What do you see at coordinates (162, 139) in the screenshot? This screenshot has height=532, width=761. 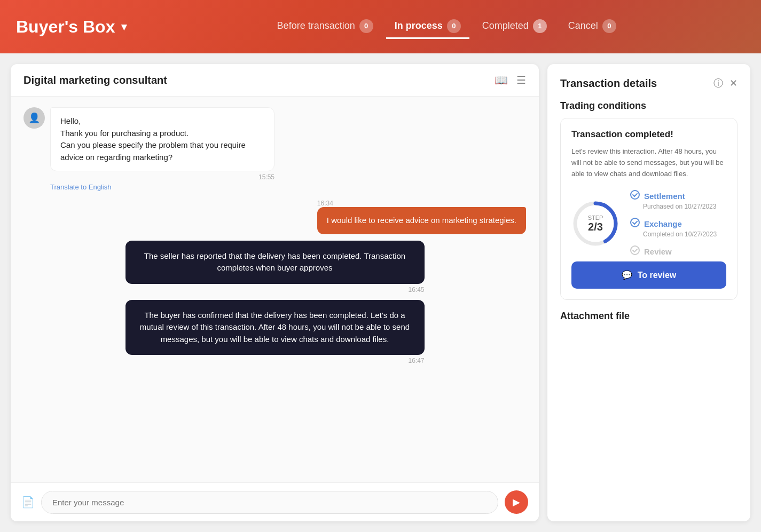 I see `message-bubble: Hello, Thank you for purchasing a produc…` at bounding box center [162, 139].